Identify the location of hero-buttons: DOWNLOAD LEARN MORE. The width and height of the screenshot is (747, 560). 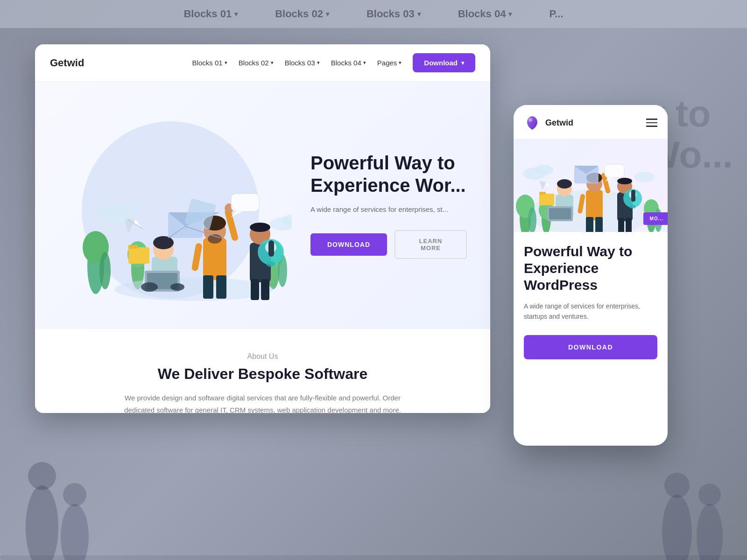
(388, 245).